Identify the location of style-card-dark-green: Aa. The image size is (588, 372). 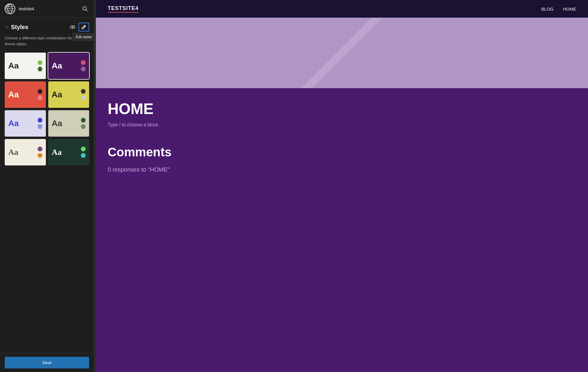
(69, 152).